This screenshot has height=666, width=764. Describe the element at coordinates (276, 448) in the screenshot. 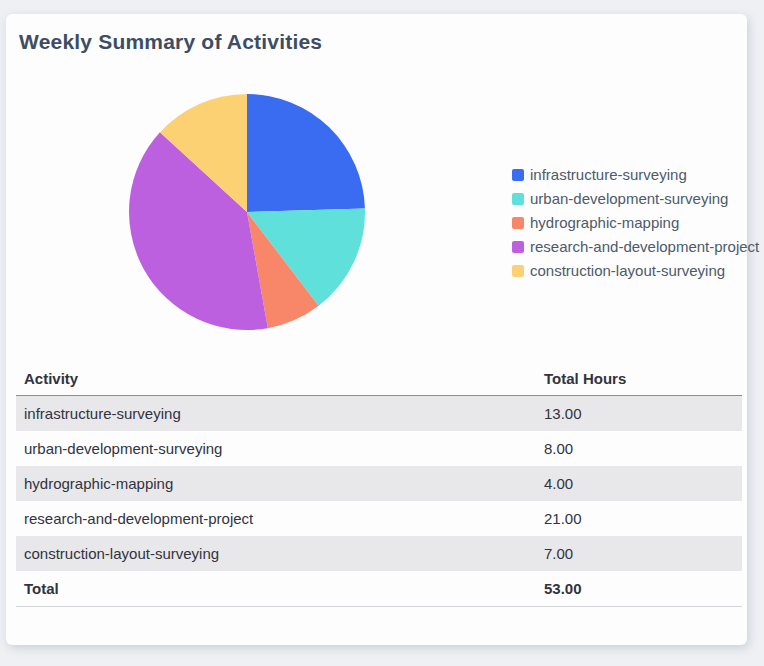

I see `cell-activity: urban-development-surveying` at that location.